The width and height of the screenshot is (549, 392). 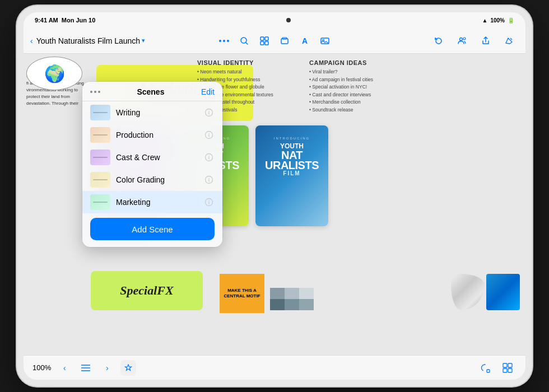 What do you see at coordinates (485, 368) in the screenshot?
I see `lasso-tool-button` at bounding box center [485, 368].